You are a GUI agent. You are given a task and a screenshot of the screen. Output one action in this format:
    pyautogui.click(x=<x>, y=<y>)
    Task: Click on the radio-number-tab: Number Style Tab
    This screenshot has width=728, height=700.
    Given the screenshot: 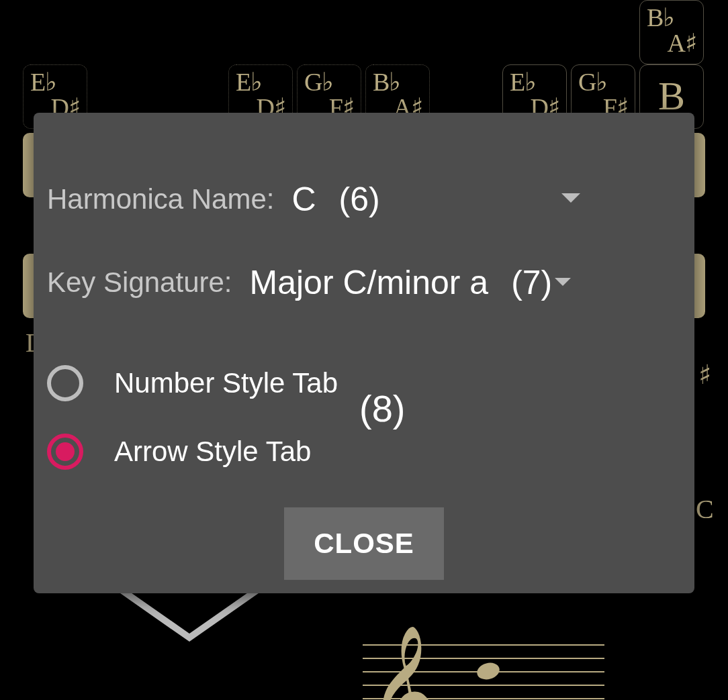 What is the action you would take?
    pyautogui.click(x=192, y=383)
    